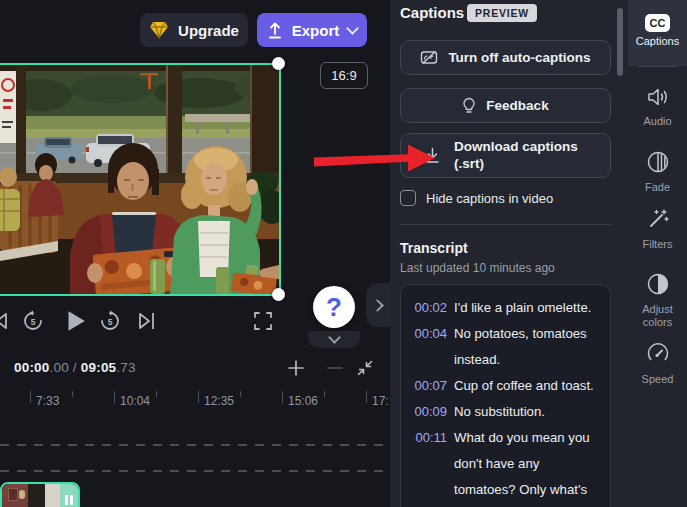  What do you see at coordinates (516, 156) in the screenshot?
I see `download-captions-label: Download captions (.srt)` at bounding box center [516, 156].